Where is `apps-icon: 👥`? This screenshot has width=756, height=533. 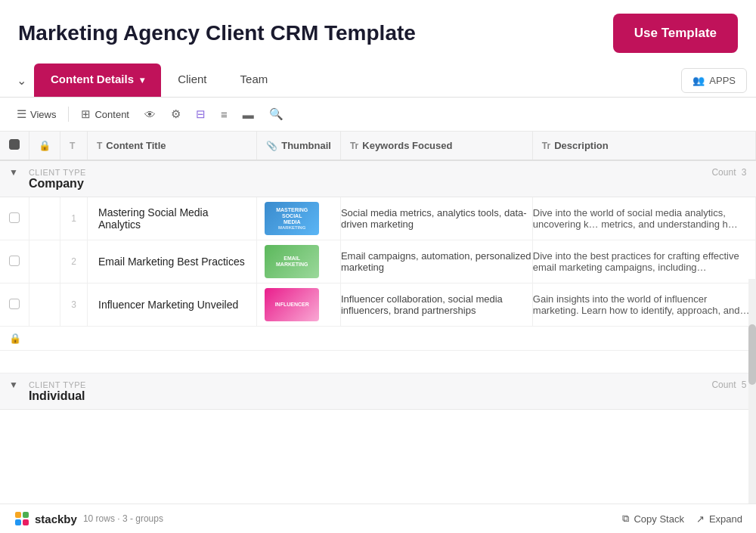
apps-icon: 👥 is located at coordinates (699, 80).